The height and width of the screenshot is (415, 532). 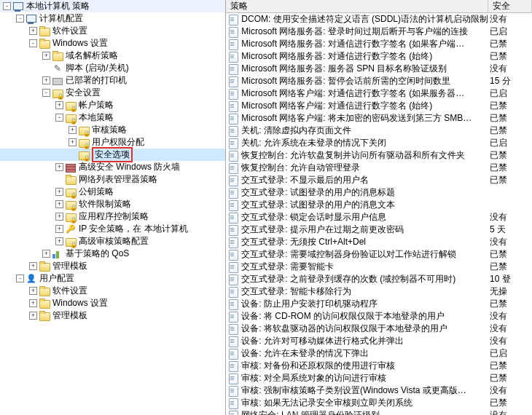 I want to click on windows-settings: -Windows 设置, so click(x=112, y=44).